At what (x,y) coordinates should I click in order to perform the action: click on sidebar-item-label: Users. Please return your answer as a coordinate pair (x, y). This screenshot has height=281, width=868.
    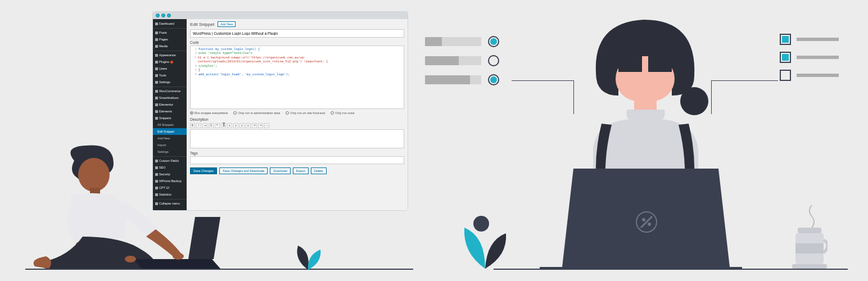
    Looking at the image, I should click on (163, 69).